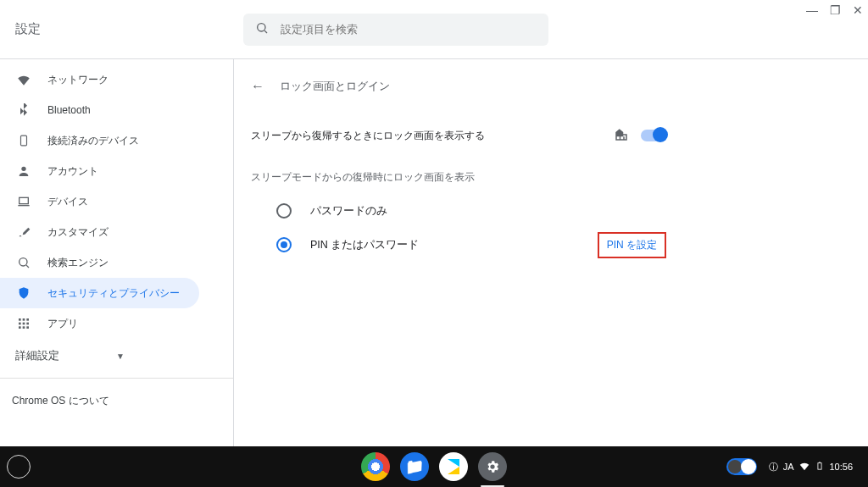 Image resolution: width=868 pixels, height=487 pixels. I want to click on page-title: ロック画面とログイン, so click(335, 86).